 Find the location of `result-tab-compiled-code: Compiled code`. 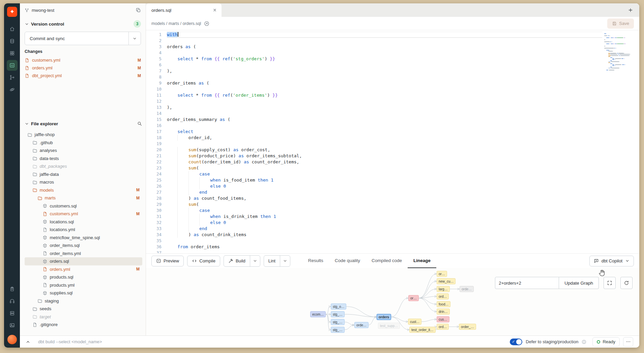

result-tab-compiled-code: Compiled code is located at coordinates (387, 261).